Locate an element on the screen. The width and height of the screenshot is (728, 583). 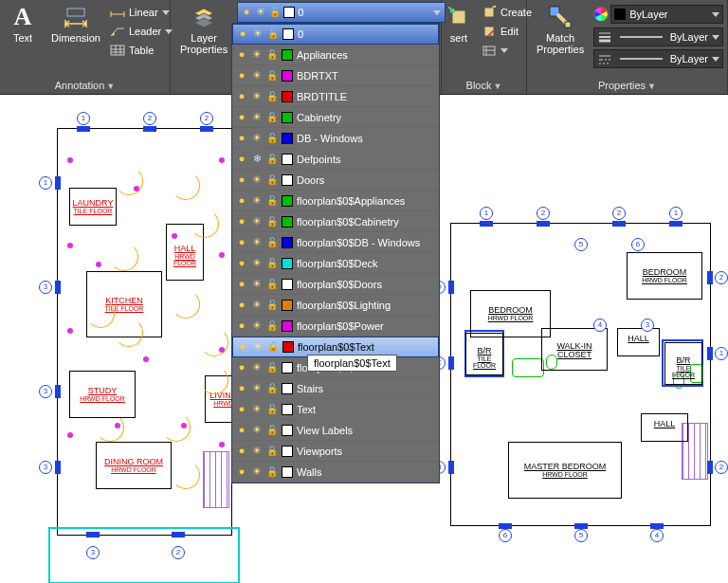
layer-item: ●☀🔓View Labels is located at coordinates (336, 430).